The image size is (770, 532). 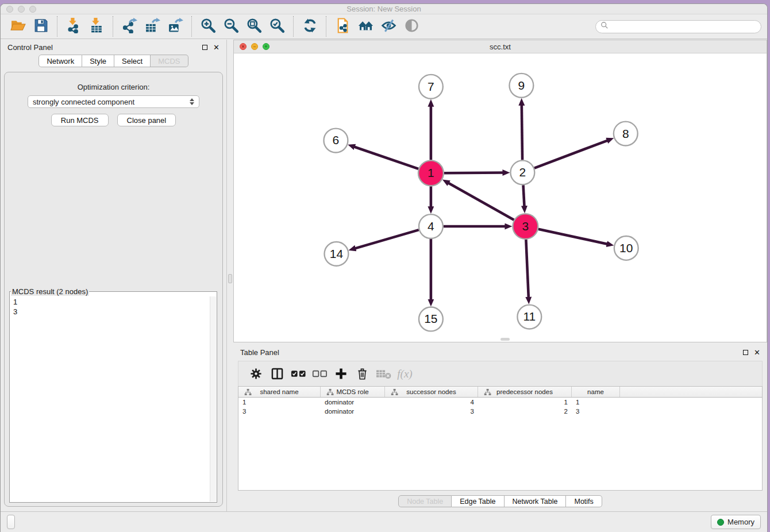 What do you see at coordinates (98, 61) in the screenshot?
I see `tab-style: Style` at bounding box center [98, 61].